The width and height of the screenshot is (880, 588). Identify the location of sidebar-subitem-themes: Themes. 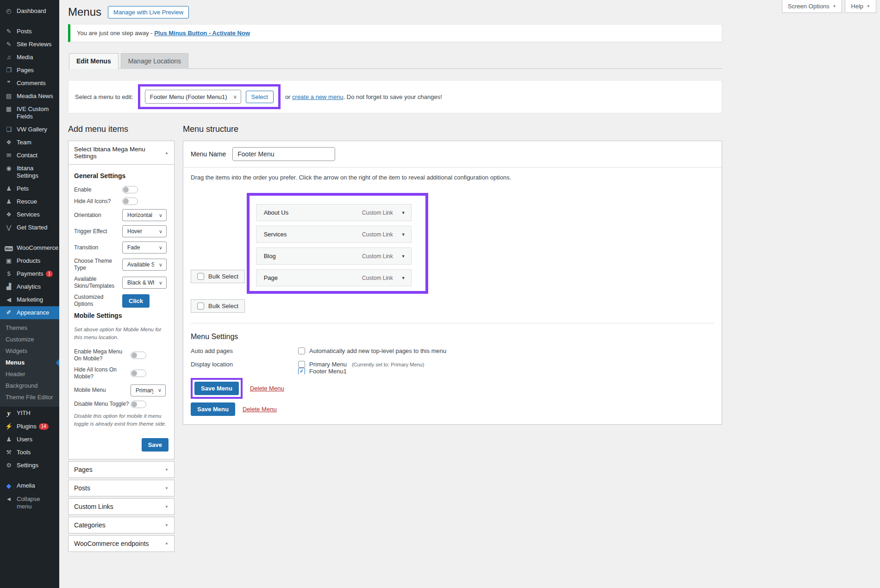
(30, 328).